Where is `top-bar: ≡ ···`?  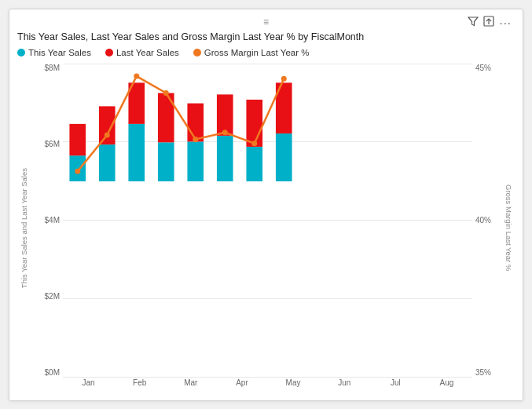 top-bar: ≡ ··· is located at coordinates (266, 22).